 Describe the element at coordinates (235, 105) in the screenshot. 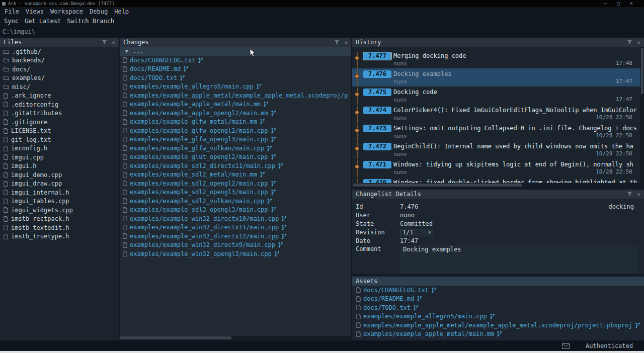

I see `changed-file-row: examples/example_apple_metal/main.mm` at that location.